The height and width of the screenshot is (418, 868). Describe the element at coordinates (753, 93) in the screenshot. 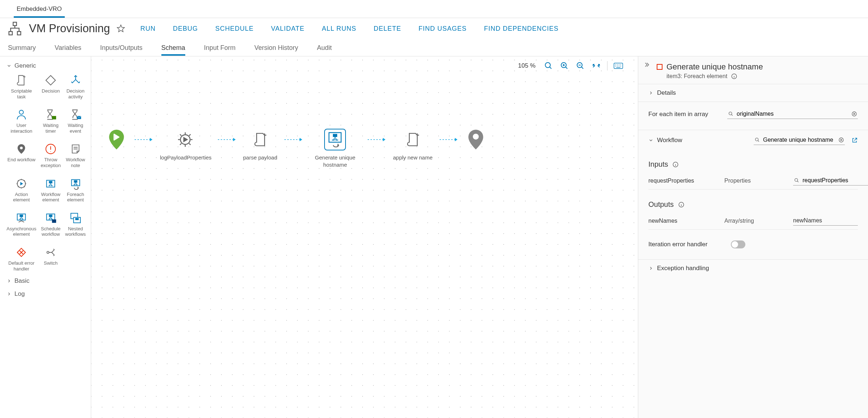

I see `section-details: Details` at that location.